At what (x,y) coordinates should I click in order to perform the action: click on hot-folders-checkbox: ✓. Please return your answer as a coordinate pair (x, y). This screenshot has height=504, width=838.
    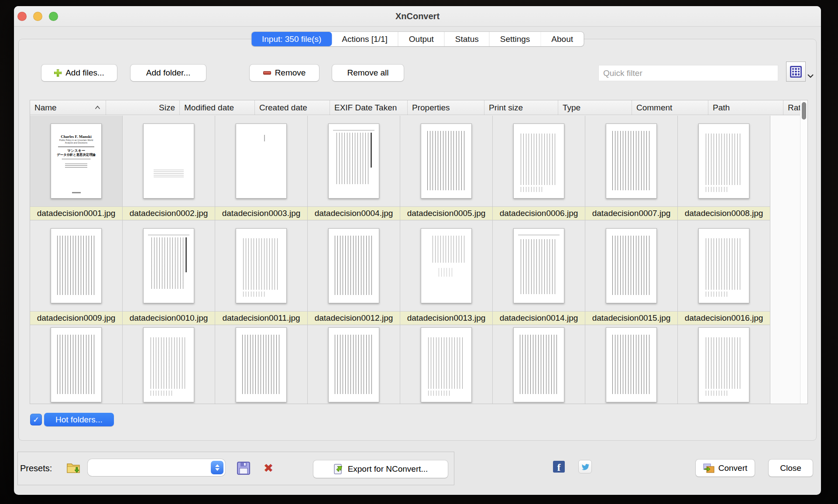
    Looking at the image, I should click on (36, 420).